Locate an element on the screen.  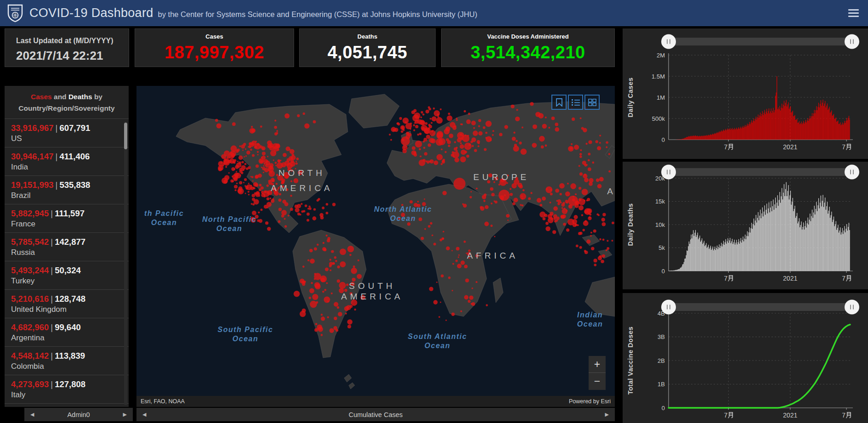
zoom-out-button: − is located at coordinates (597, 381).